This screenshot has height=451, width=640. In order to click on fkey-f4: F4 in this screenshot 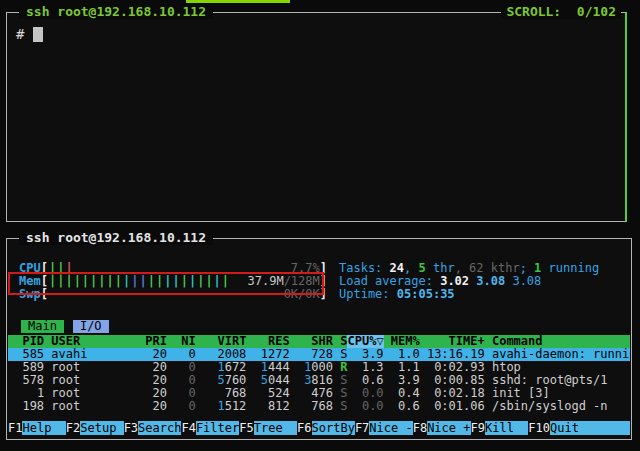, I will do `click(188, 428)`.